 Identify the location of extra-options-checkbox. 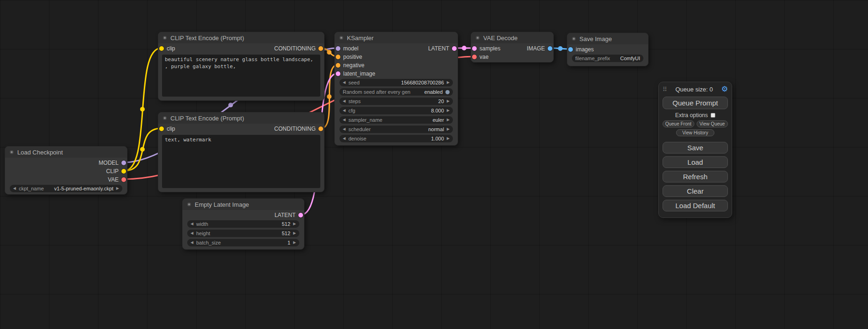
(713, 115).